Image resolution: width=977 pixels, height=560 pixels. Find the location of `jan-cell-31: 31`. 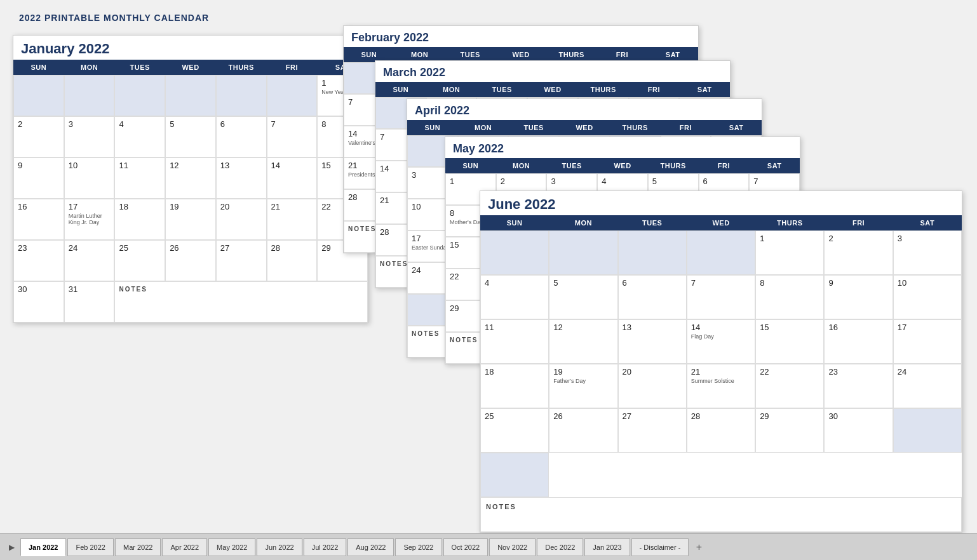

jan-cell-31: 31 is located at coordinates (90, 302).